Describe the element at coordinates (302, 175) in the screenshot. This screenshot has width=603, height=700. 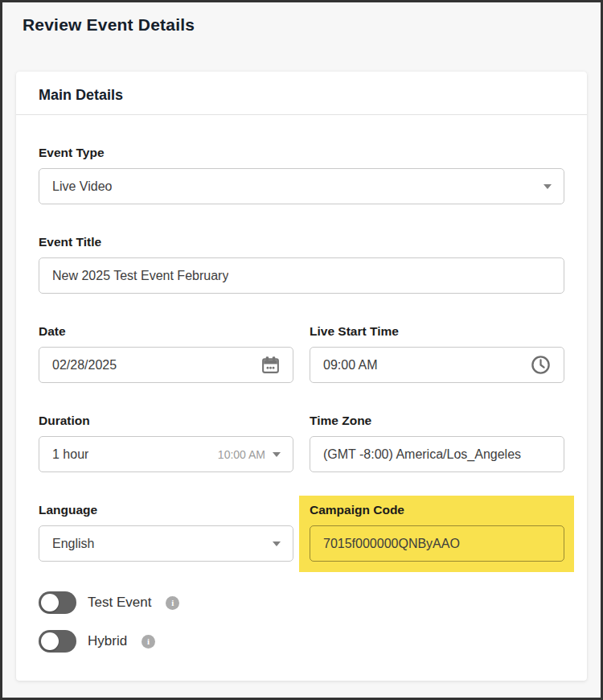
I see `event-type-field: Event Type Live Video` at that location.